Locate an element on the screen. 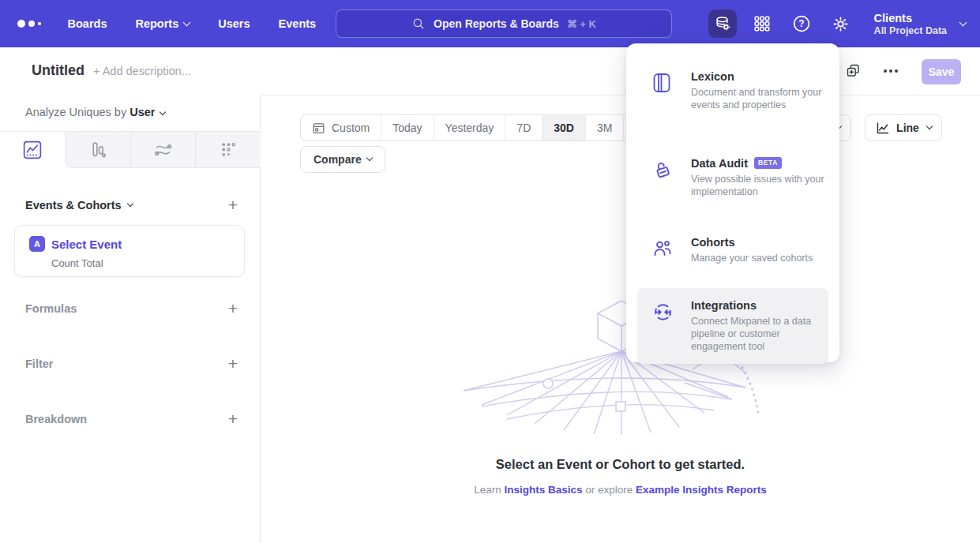 The image size is (980, 543). settings-button is located at coordinates (841, 24).